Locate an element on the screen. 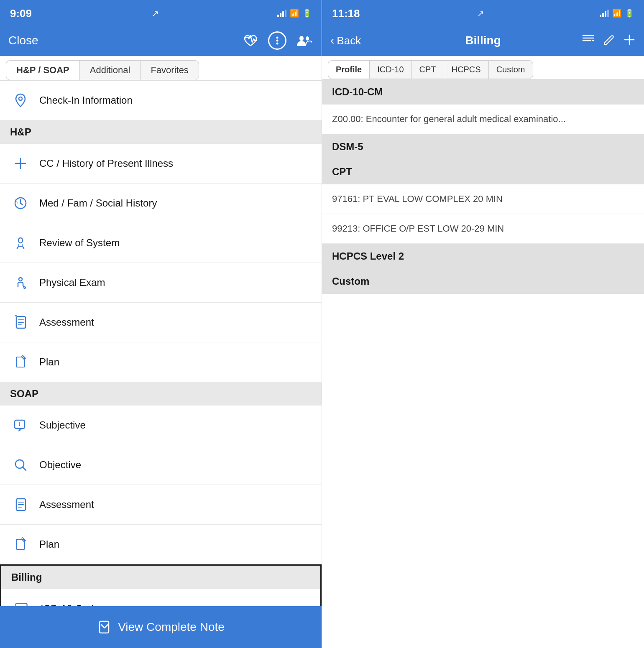 The image size is (644, 648). menu-item-icd10-codes: ICD 10 ICD-10 Codes is located at coordinates (161, 598).